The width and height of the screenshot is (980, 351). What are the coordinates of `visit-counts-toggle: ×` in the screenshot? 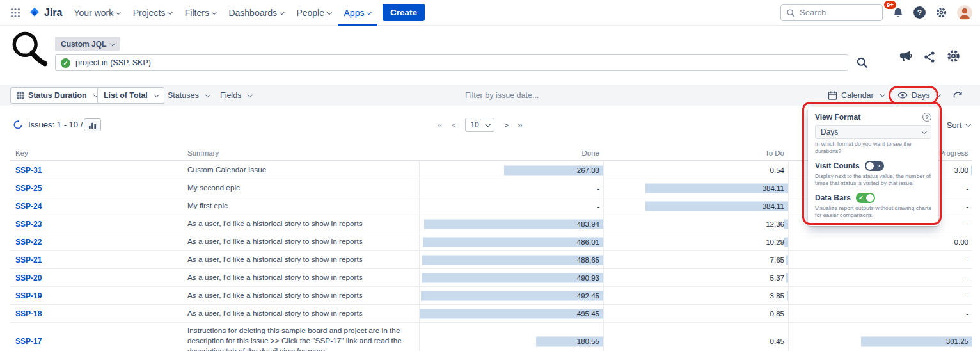 It's located at (874, 166).